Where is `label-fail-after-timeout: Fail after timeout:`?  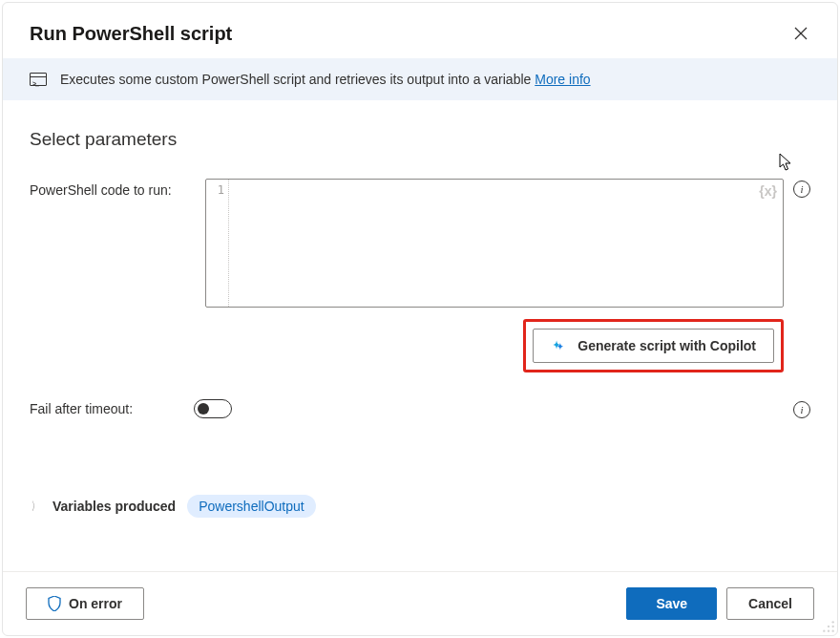 label-fail-after-timeout: Fail after timeout: is located at coordinates (112, 409).